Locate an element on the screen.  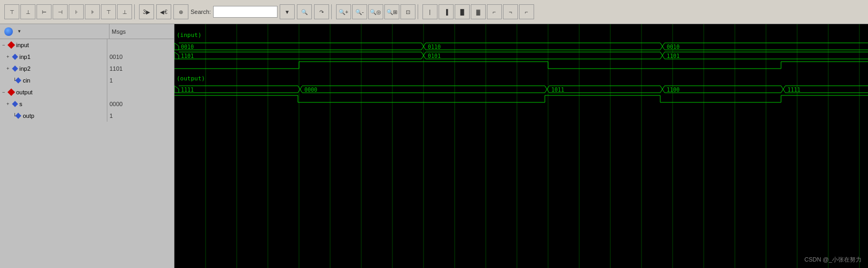
output-section-label: (output) is located at coordinates (191, 78).